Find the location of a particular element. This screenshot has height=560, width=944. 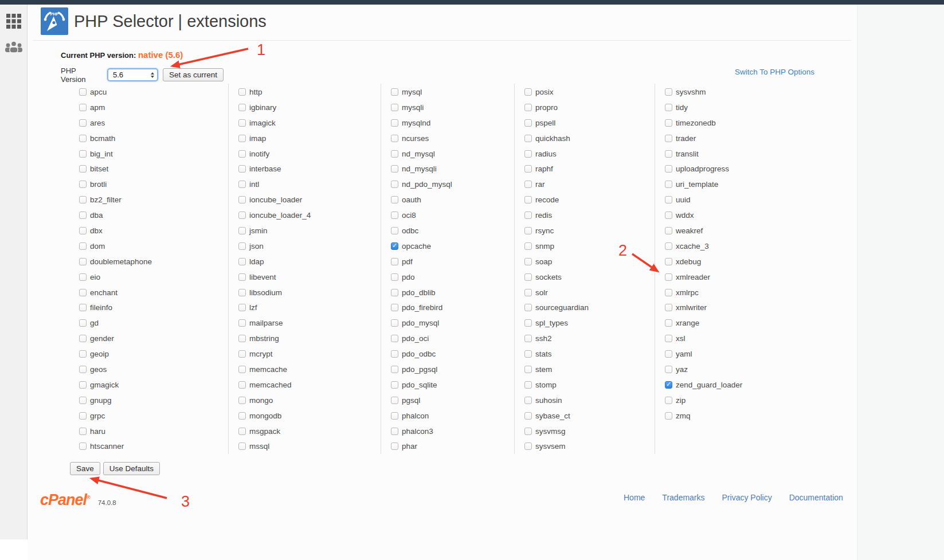

extension-row-xdebug: xdebug is located at coordinates (739, 261).